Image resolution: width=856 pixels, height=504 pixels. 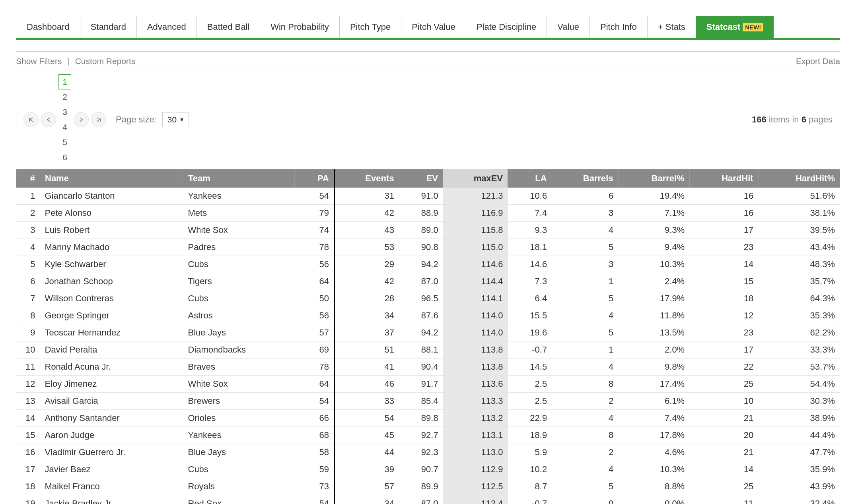 I want to click on cell-events: 37, so click(x=367, y=333).